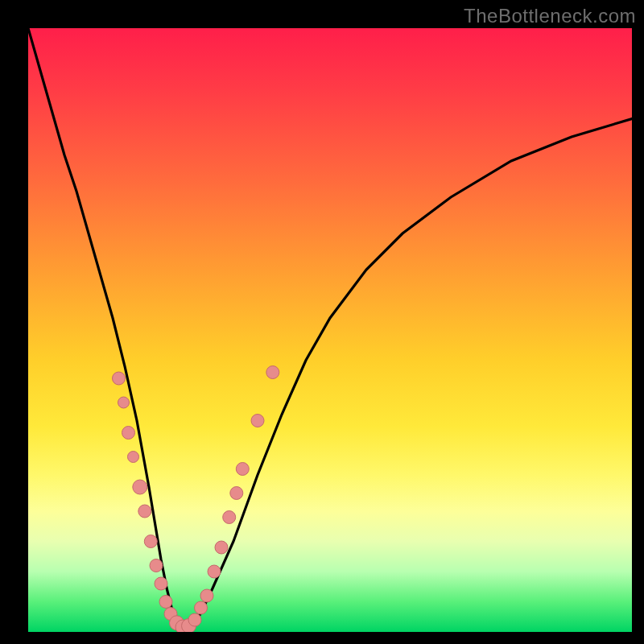 Image resolution: width=644 pixels, height=644 pixels. What do you see at coordinates (196, 499) in the screenshot?
I see `curve-markers` at bounding box center [196, 499].